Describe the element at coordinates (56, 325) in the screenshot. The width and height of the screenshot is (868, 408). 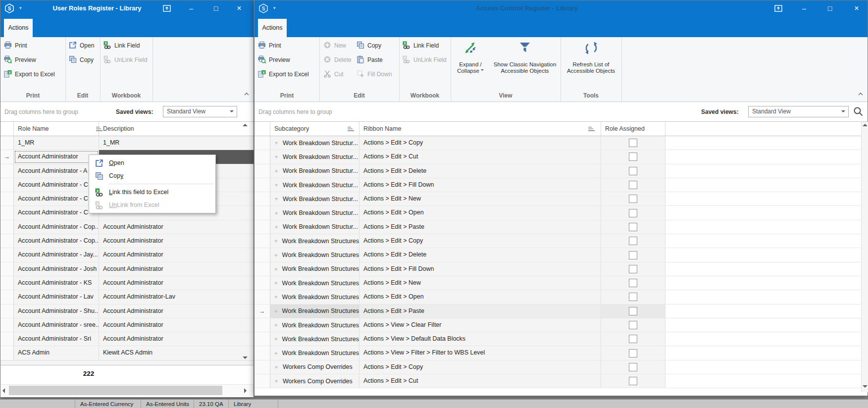
I see `cell-role-name: Account Administrator - sree...` at that location.